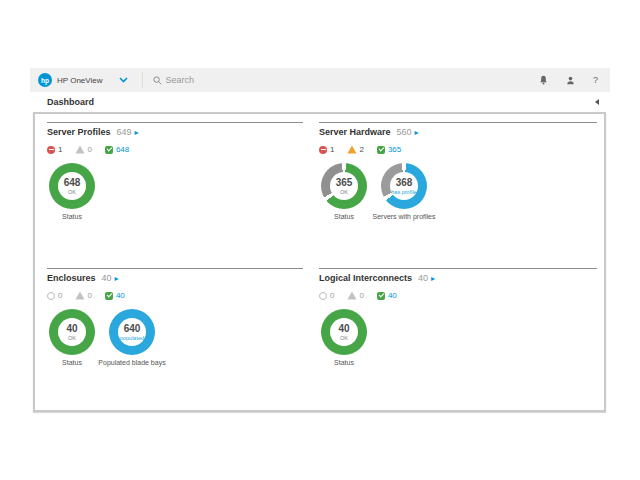 The height and width of the screenshot is (480, 640). What do you see at coordinates (404, 216) in the screenshot?
I see `donut-label-text: Servers with profiles` at bounding box center [404, 216].